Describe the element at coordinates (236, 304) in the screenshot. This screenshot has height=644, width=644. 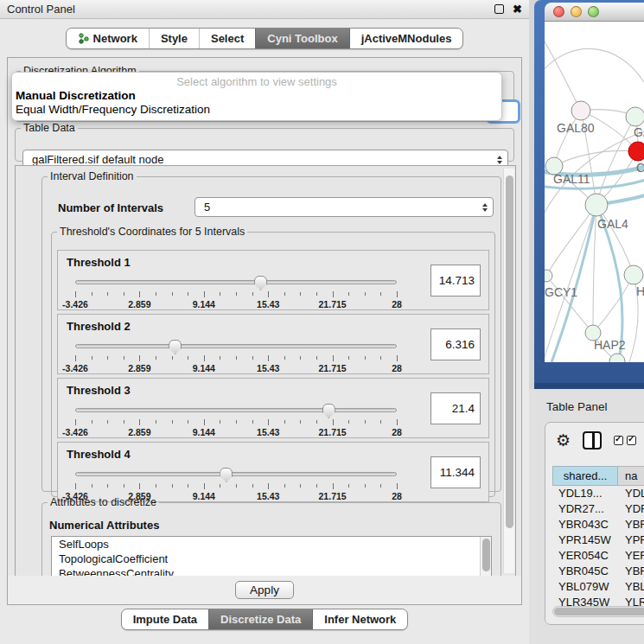
I see `slider-tick-labels: -3.4262.8599.14415.4321.71528` at that location.